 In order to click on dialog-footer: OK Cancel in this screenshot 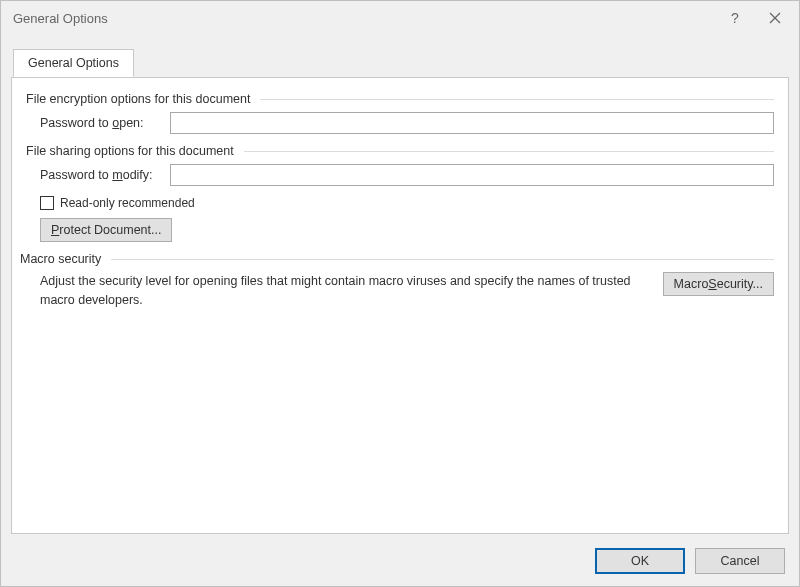, I will do `click(690, 561)`.